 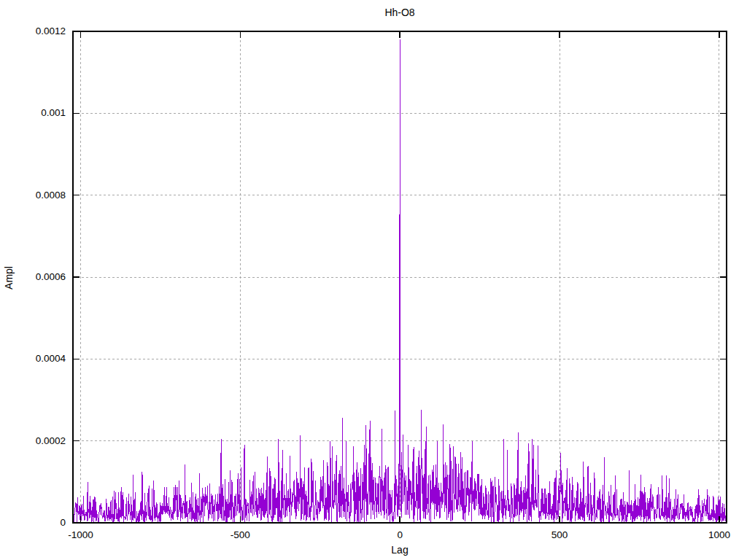 What do you see at coordinates (240, 535) in the screenshot?
I see `x-tick-label: -500` at bounding box center [240, 535].